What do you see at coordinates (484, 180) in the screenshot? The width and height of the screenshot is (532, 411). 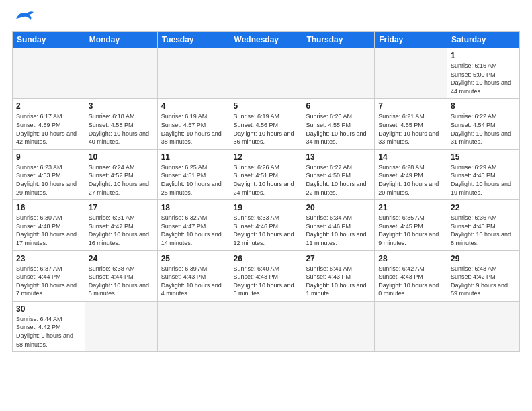 I see `day-info: Sunrise: 6:29 AM Sunset: 4:48 PM Dayligh…` at bounding box center [484, 180].